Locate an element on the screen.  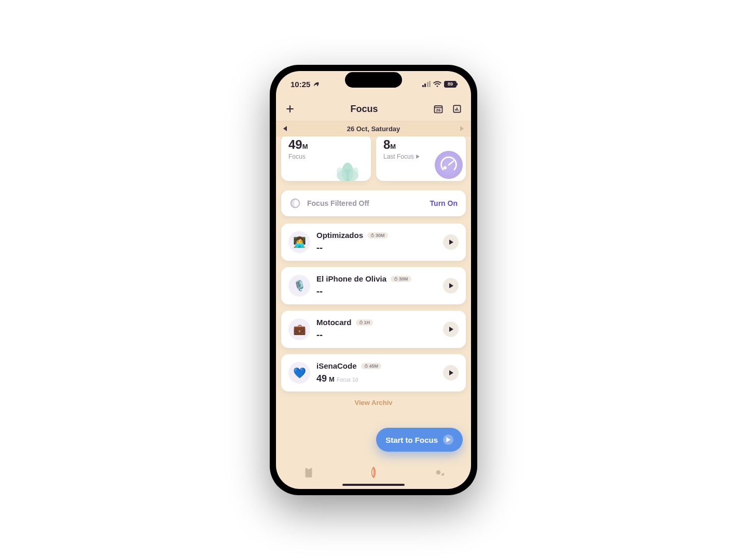
home-indicator is located at coordinates (374, 485).